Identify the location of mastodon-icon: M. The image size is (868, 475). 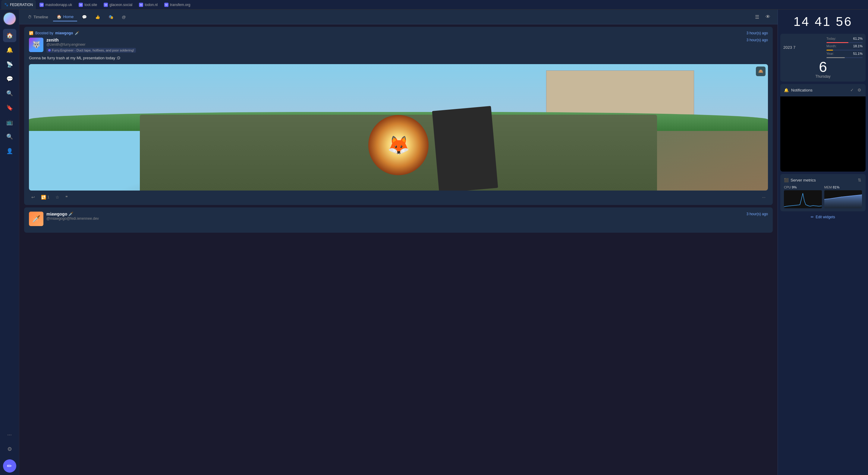
(42, 5).